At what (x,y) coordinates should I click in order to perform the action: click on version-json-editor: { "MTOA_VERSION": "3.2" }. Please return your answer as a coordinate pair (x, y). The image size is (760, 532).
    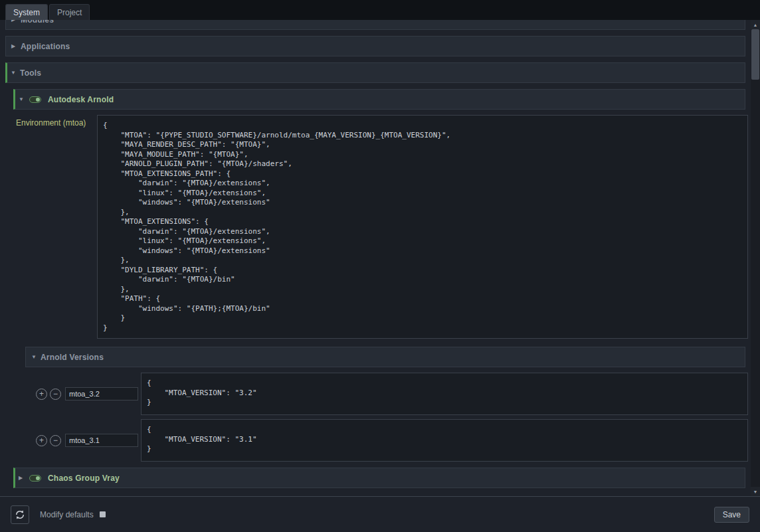
    Looking at the image, I should click on (444, 394).